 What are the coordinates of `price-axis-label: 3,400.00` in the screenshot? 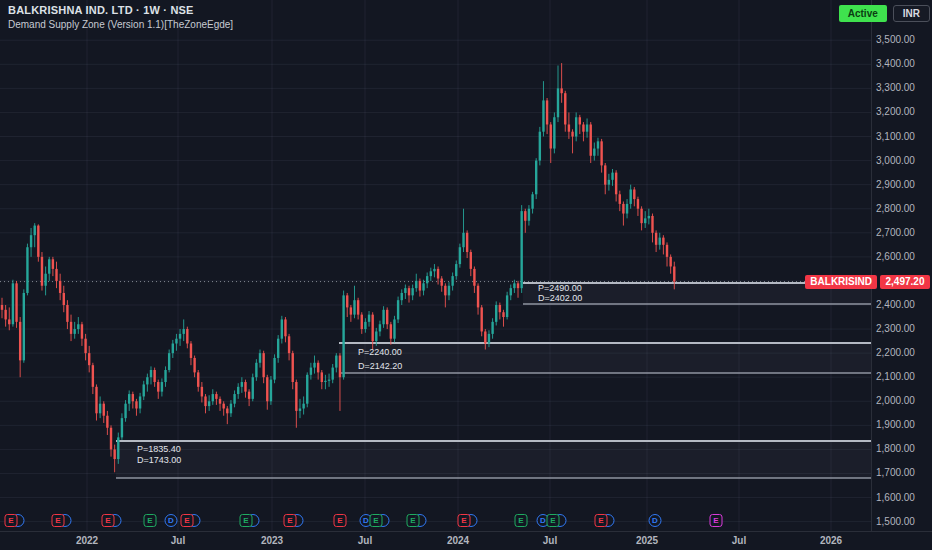 It's located at (896, 64).